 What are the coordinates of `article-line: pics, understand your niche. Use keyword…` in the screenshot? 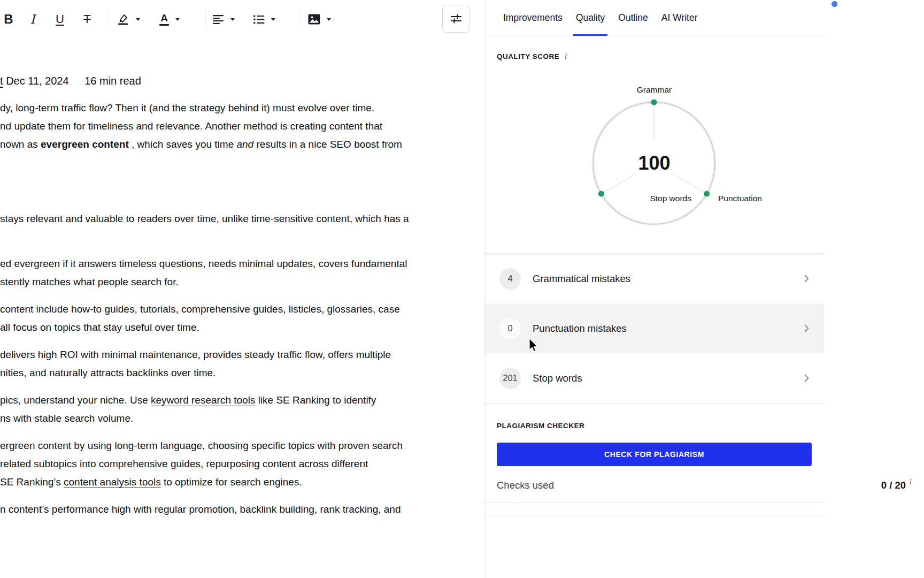 It's located at (188, 400).